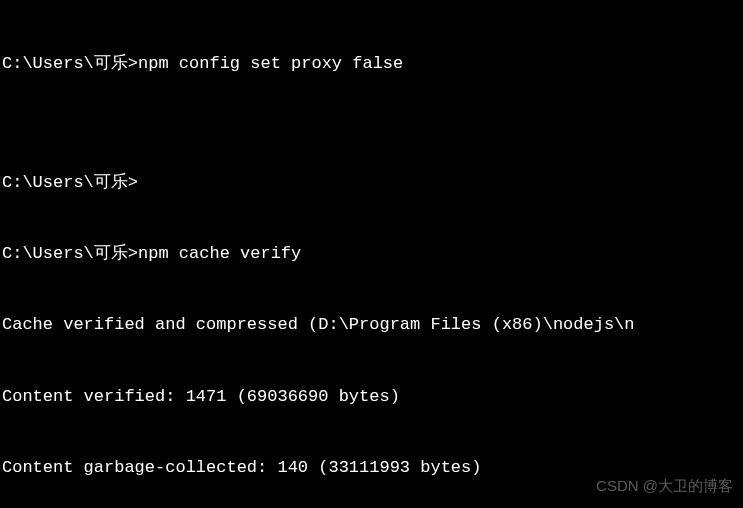 This screenshot has width=743, height=508. I want to click on output-text: Content garbage-collected: 140 (33111993…, so click(242, 468).